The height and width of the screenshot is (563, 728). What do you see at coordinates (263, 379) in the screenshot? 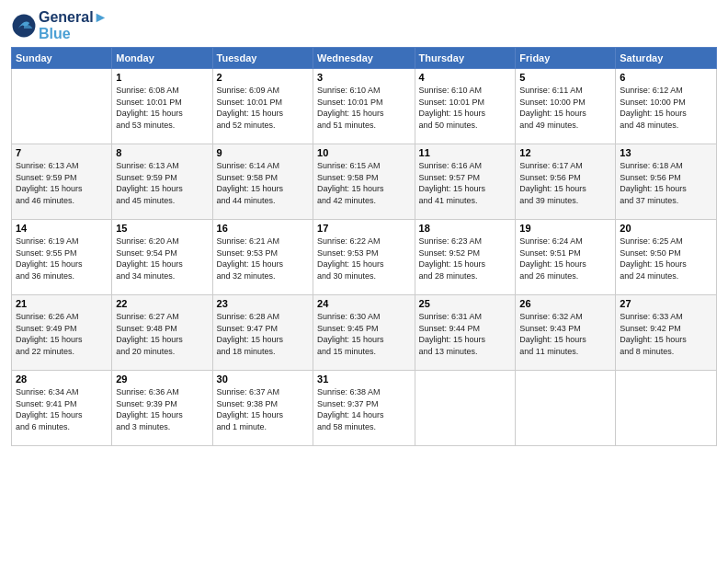
I see `day-number: 30` at bounding box center [263, 379].